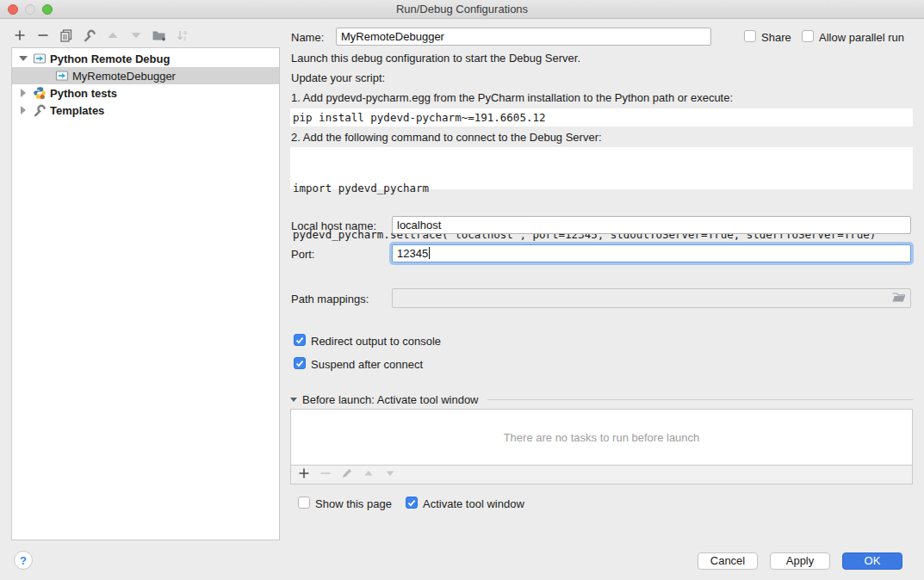 The image size is (924, 580). I want to click on window-title: Run/Debug Configurations, so click(462, 9).